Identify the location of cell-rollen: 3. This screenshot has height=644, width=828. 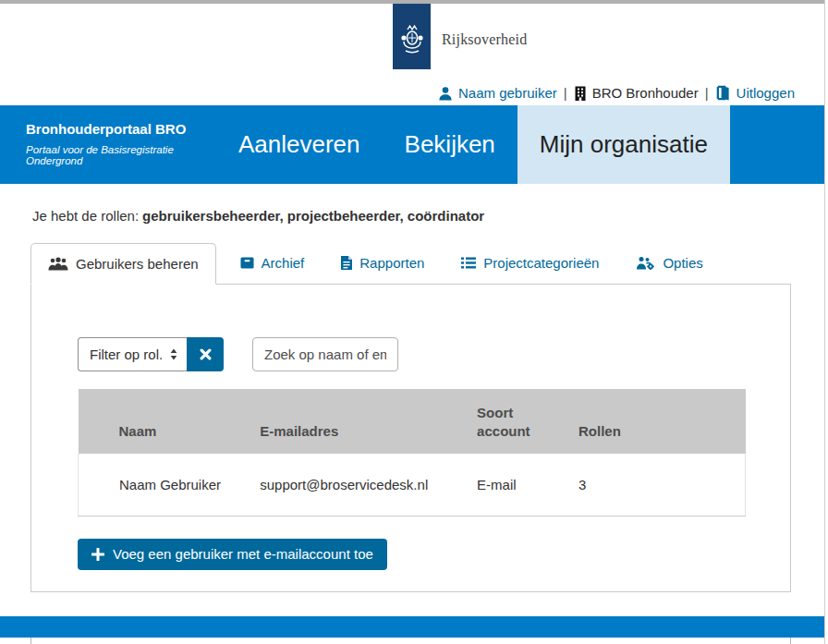
(656, 484).